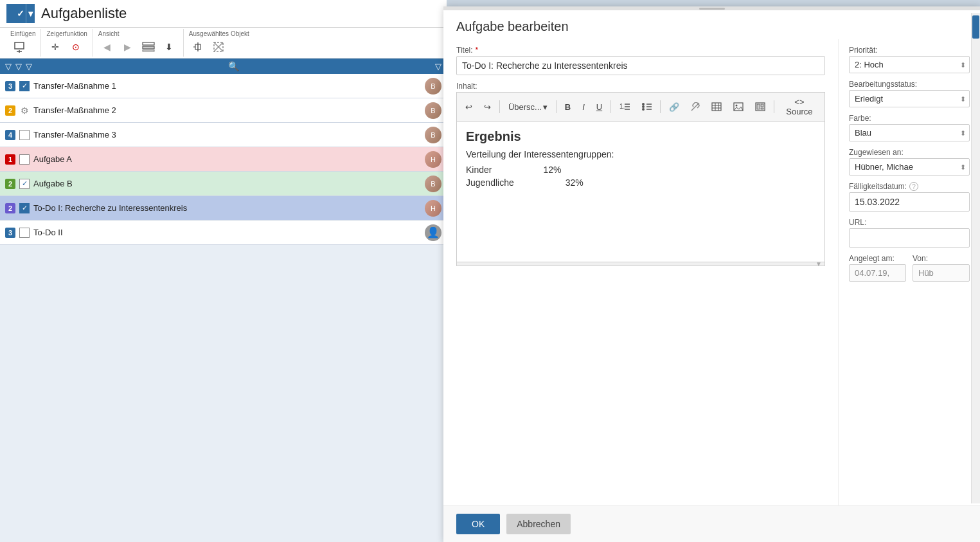 This screenshot has height=542, width=980. I want to click on task-row-selected: 2 ✓ To-Do I: Recherche zu Interessentenk…, so click(224, 208).